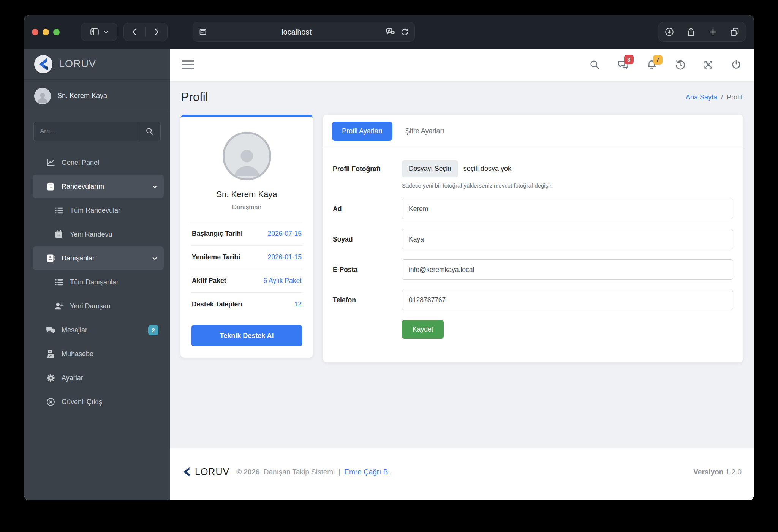  What do you see at coordinates (77, 64) in the screenshot?
I see `brand-name: LORUV` at bounding box center [77, 64].